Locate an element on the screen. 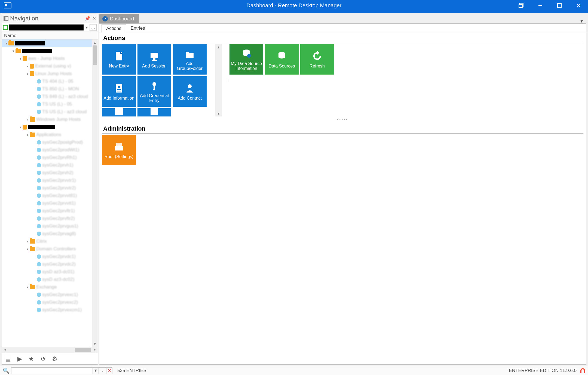 This screenshot has width=588, height=375. pin-icon: 📌 is located at coordinates (88, 19).